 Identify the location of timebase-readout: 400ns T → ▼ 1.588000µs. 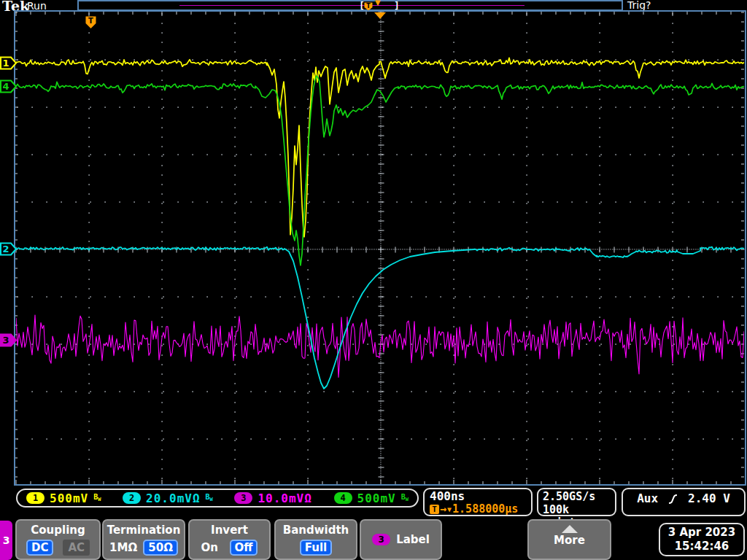
(478, 502).